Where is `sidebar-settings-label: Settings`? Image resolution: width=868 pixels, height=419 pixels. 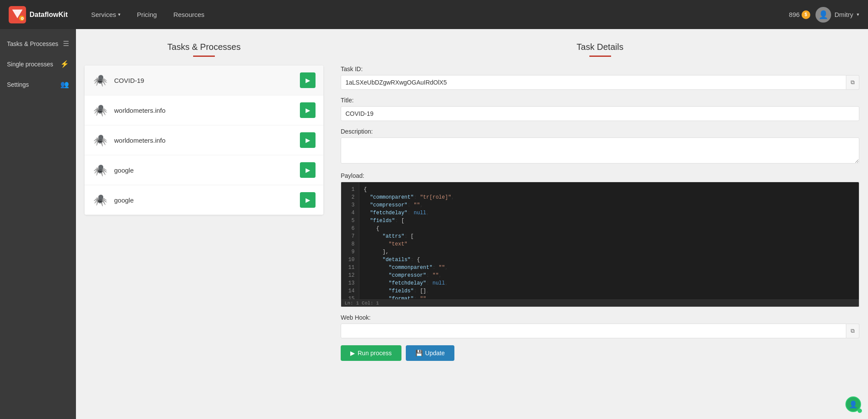
sidebar-settings-label: Settings is located at coordinates (18, 85).